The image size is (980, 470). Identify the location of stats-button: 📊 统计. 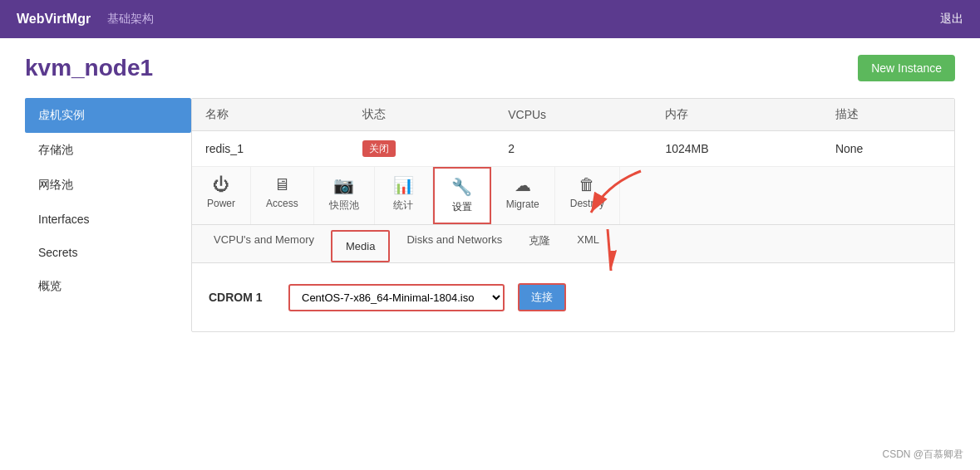
(404, 196).